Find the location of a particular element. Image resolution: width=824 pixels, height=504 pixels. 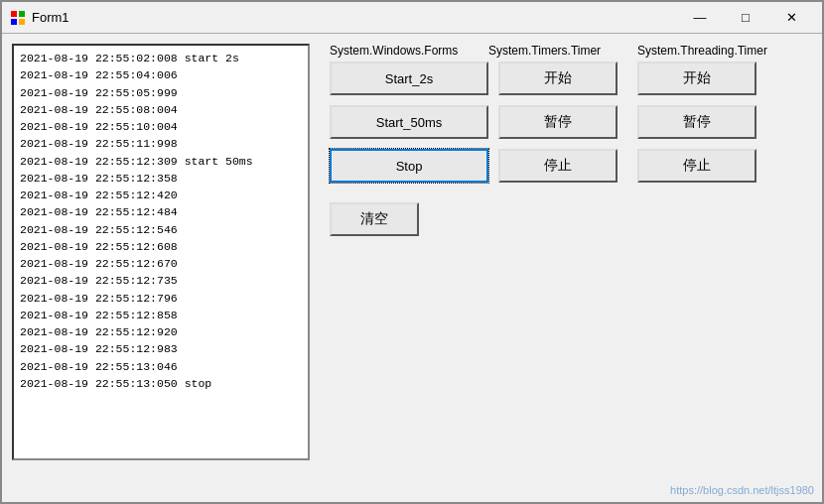

window-title: Form1 is located at coordinates (354, 18).